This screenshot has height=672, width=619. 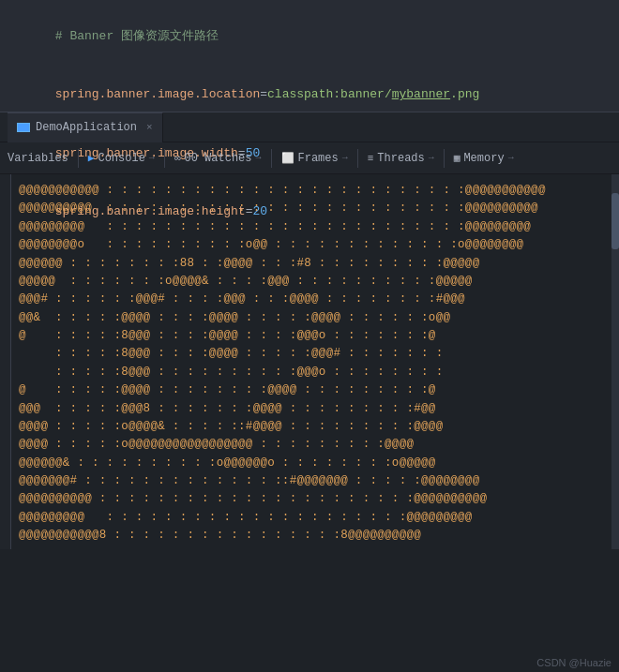 I want to click on variables-toolbar-item: Variables, so click(x=38, y=158).